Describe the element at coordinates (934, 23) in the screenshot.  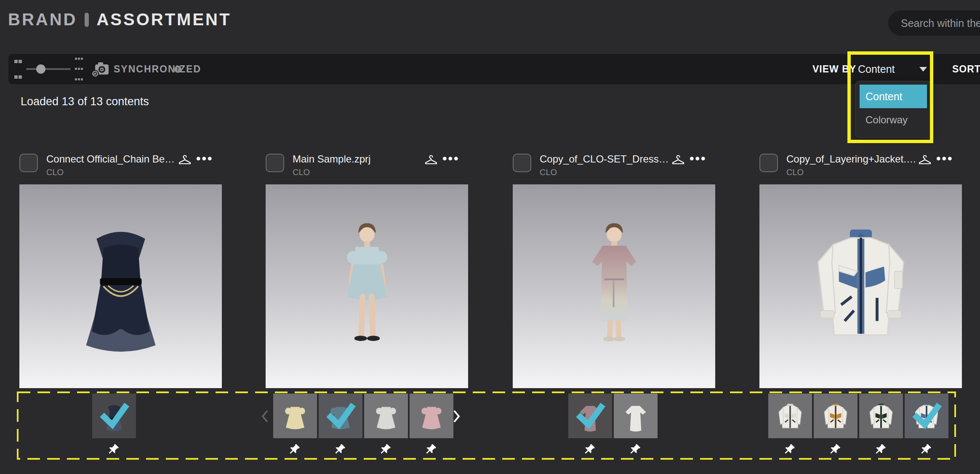
I see `search-box` at that location.